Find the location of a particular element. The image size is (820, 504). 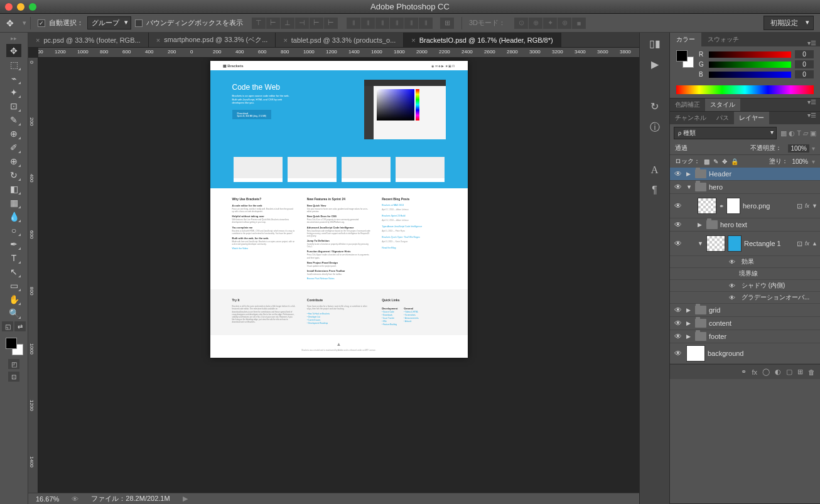

type-tool: T is located at coordinates (14, 257).